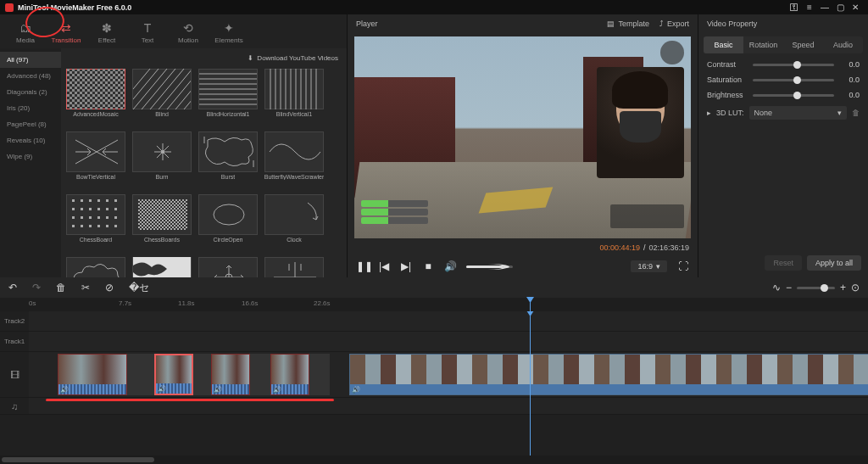  What do you see at coordinates (793, 80) in the screenshot?
I see `saturation-slider` at bounding box center [793, 80].